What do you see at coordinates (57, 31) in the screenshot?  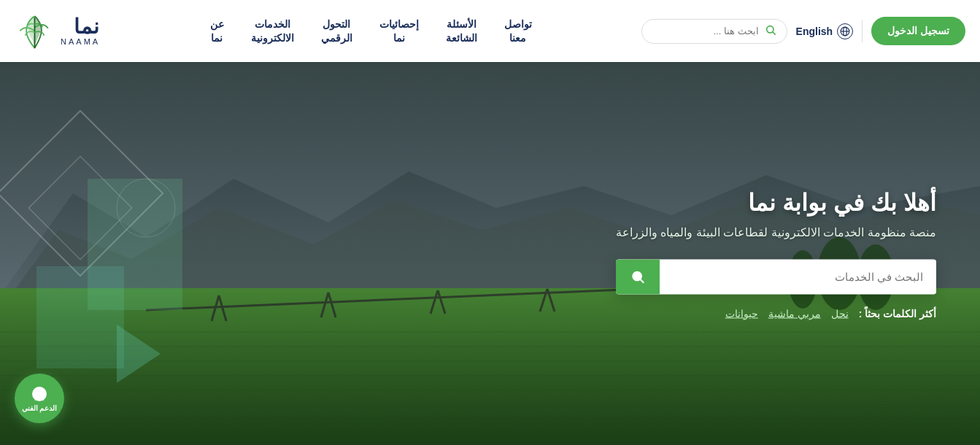 I see `logo: نما NAAMA` at bounding box center [57, 31].